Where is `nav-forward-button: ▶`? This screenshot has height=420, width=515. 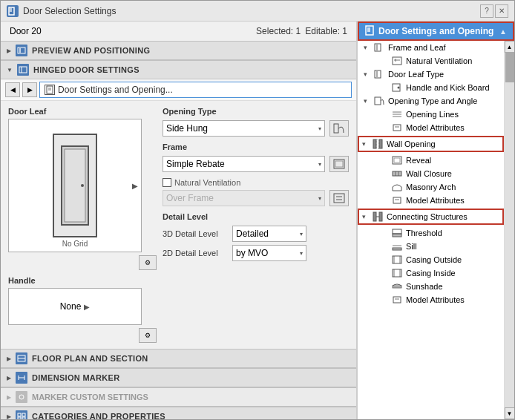 nav-forward-button: ▶ is located at coordinates (30, 90).